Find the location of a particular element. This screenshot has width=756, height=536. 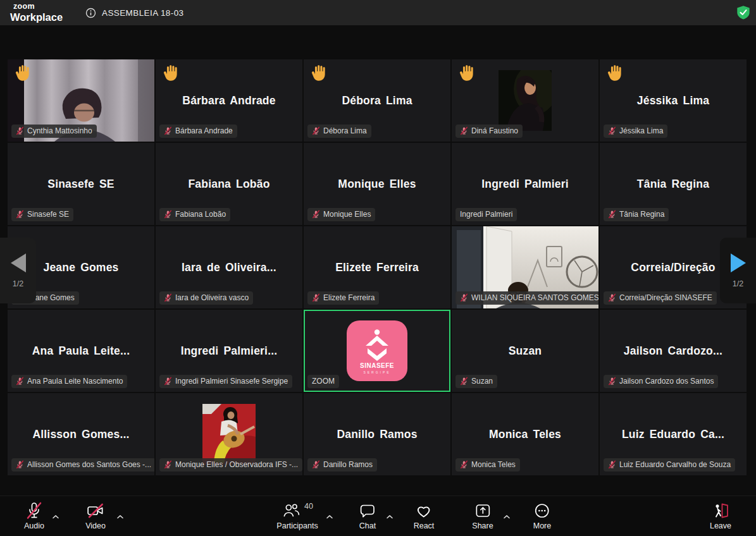

chat-options-chevron is located at coordinates (390, 513).